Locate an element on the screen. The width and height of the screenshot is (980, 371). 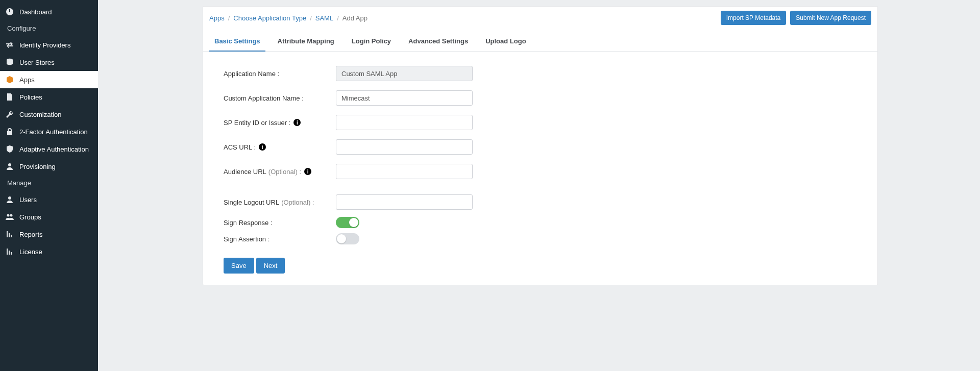
audience-url-input is located at coordinates (404, 171).